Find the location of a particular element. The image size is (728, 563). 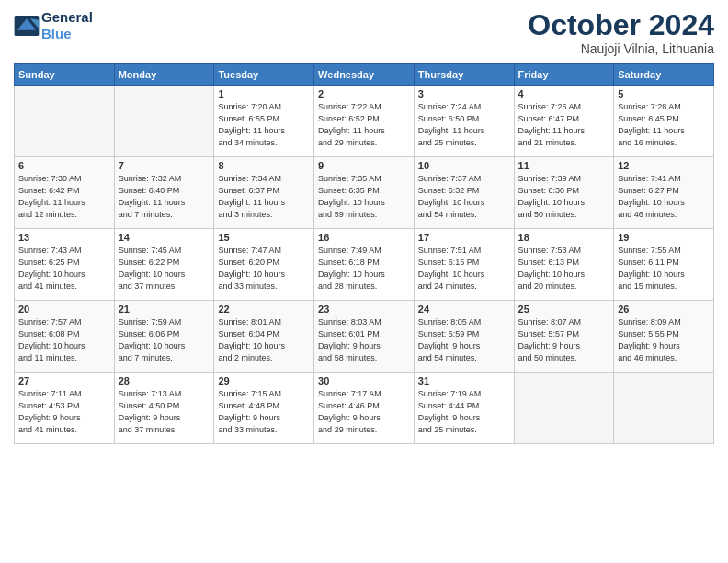

header: General Blue October 2024 Naujoji Vilnia… is located at coordinates (364, 33).